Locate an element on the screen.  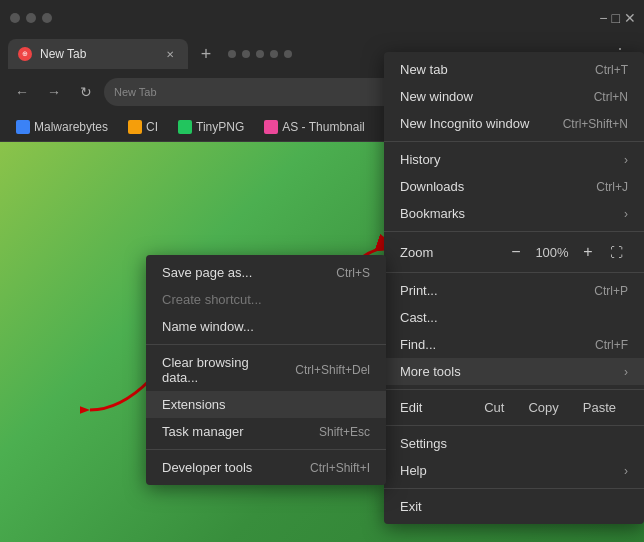
create-shortcut-label: Create shortcut... is located at coordinates (266, 300).